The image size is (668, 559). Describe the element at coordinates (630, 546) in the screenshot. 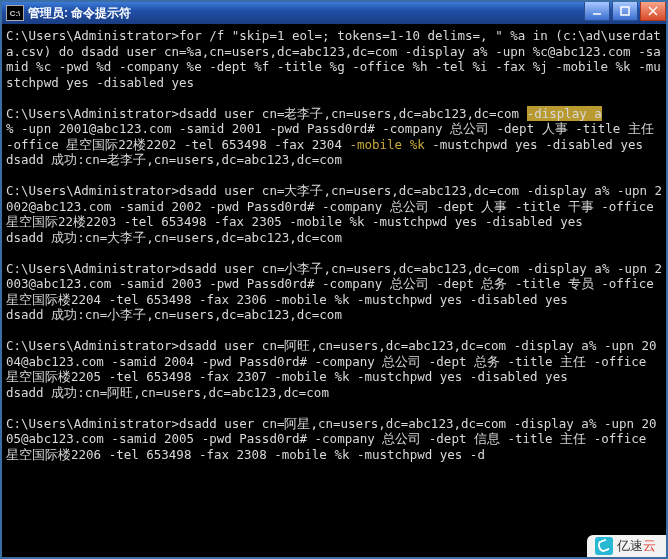

I see `watermark-text-prefix: 亿速` at that location.